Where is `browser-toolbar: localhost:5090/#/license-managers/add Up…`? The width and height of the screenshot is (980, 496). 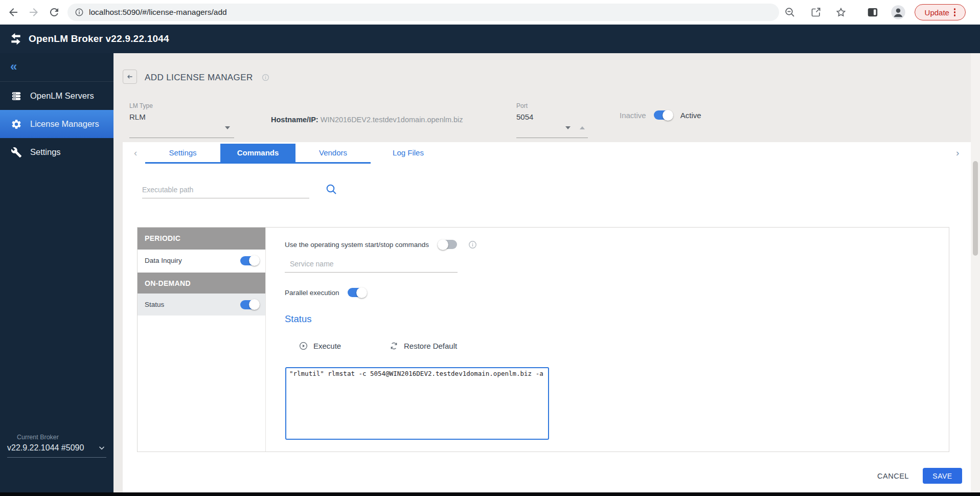 browser-toolbar: localhost:5090/#/license-managers/add Up… is located at coordinates (490, 12).